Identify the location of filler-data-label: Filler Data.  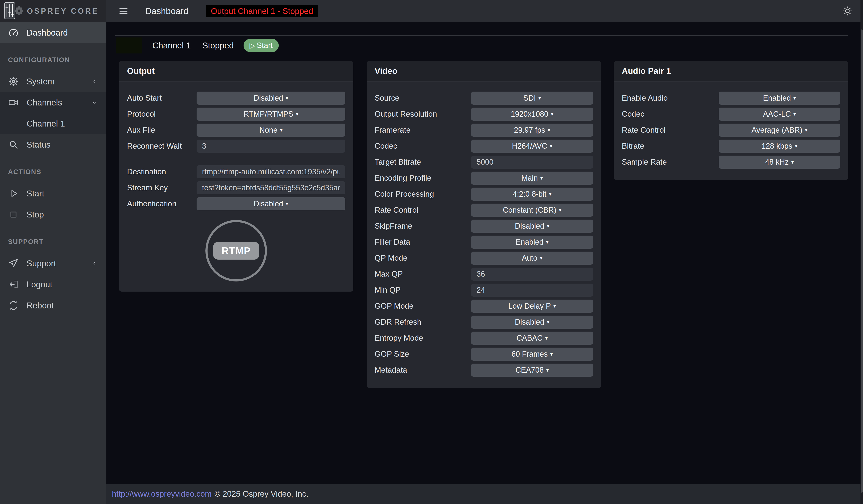
(423, 242).